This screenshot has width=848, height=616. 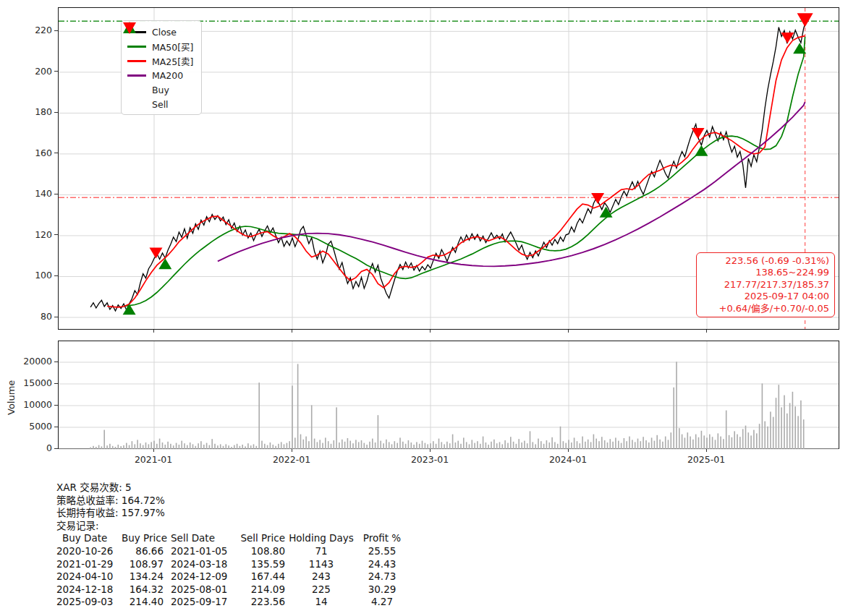 I want to click on quote-annotation-box: 223.56 (-0.69 -0.31%) 138.65~224.99 217.…, so click(x=766, y=285).